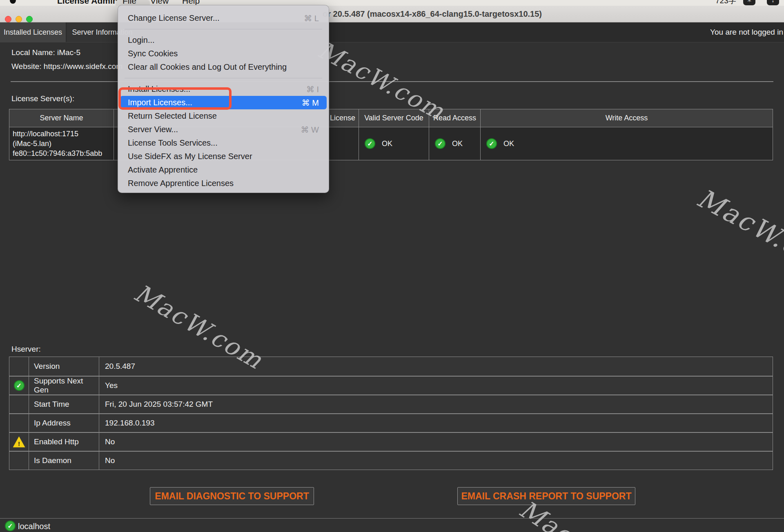 This screenshot has height=532, width=784. Describe the element at coordinates (223, 116) in the screenshot. I see `menu-item-return-selected-license: Return Selected License` at that location.